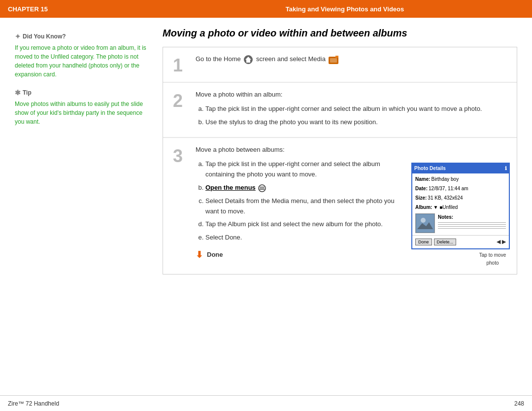  I want to click on home-icon, so click(248, 59).